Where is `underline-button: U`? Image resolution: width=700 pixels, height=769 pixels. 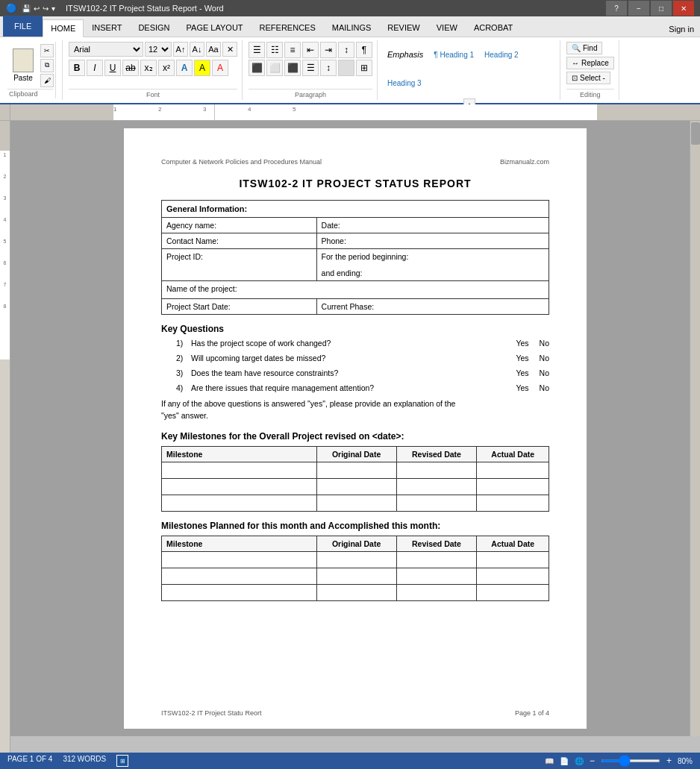
underline-button: U is located at coordinates (113, 68).